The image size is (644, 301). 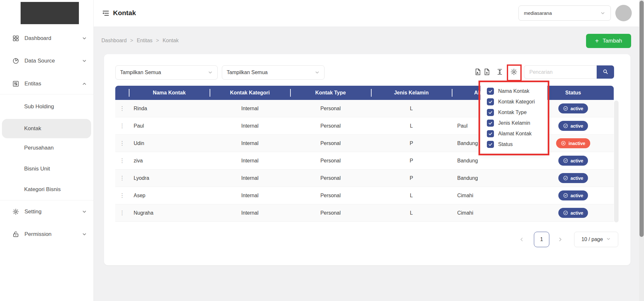 I want to click on table-scrollbar, so click(x=616, y=161).